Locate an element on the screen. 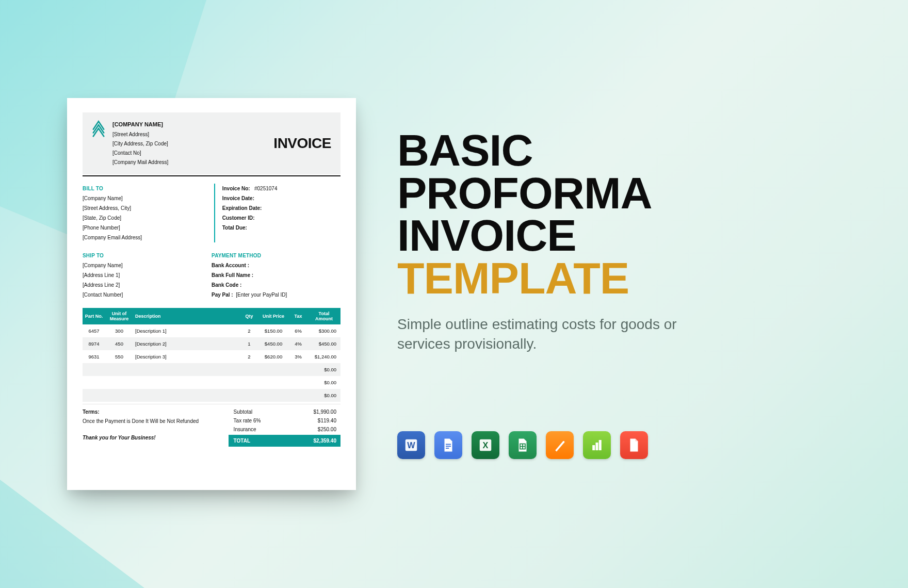 This screenshot has width=908, height=588. cell-price: $620.00 is located at coordinates (273, 357).